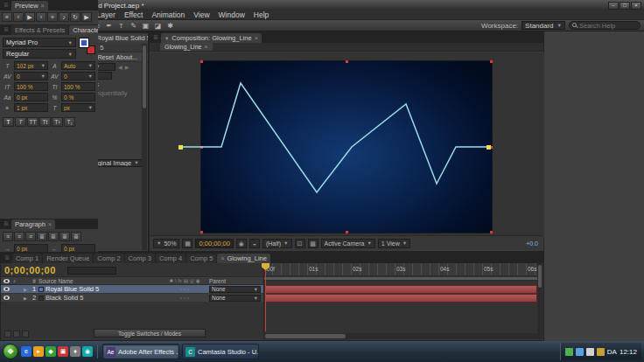 Image resolution: width=644 pixels, height=362 pixels. I want to click on puppet-pin-tool-button: ✱, so click(170, 26).